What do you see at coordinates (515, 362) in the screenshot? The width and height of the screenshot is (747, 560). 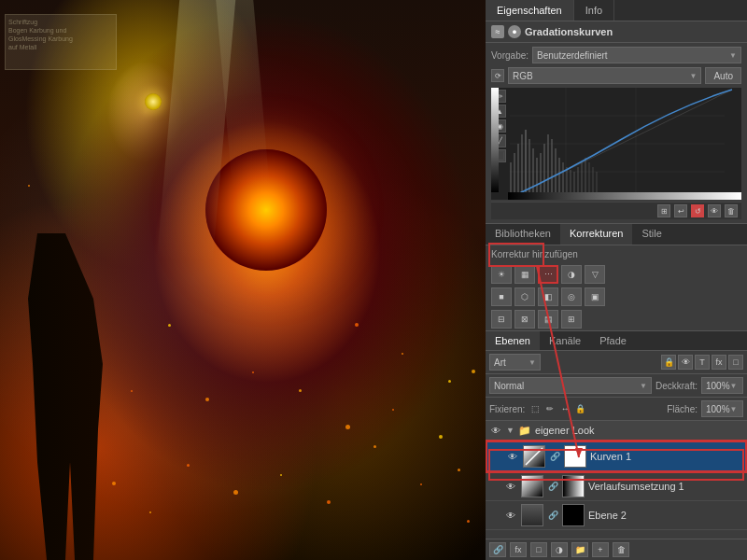 I see `art-select: Art ▼` at bounding box center [515, 362].